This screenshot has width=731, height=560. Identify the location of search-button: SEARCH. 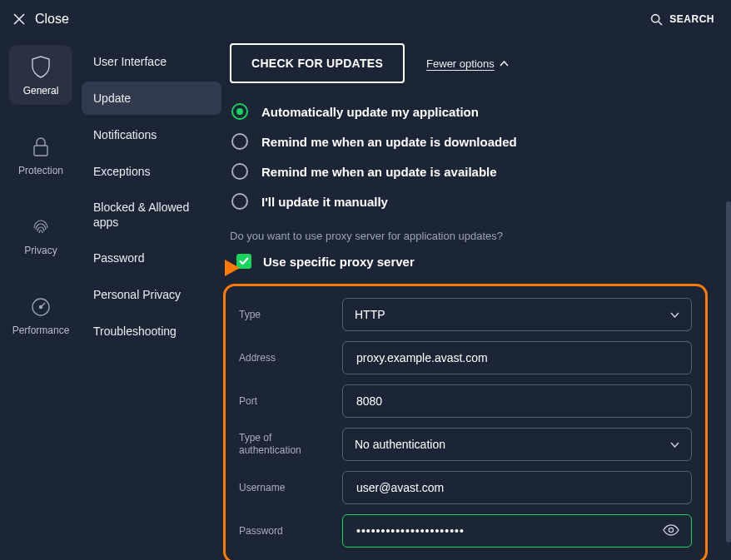
(683, 20).